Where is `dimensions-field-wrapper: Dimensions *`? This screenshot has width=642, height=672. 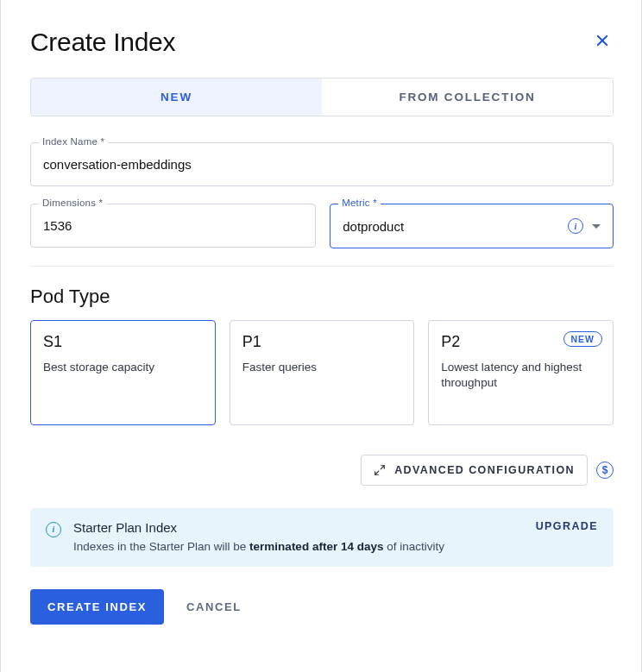 dimensions-field-wrapper: Dimensions * is located at coordinates (173, 226).